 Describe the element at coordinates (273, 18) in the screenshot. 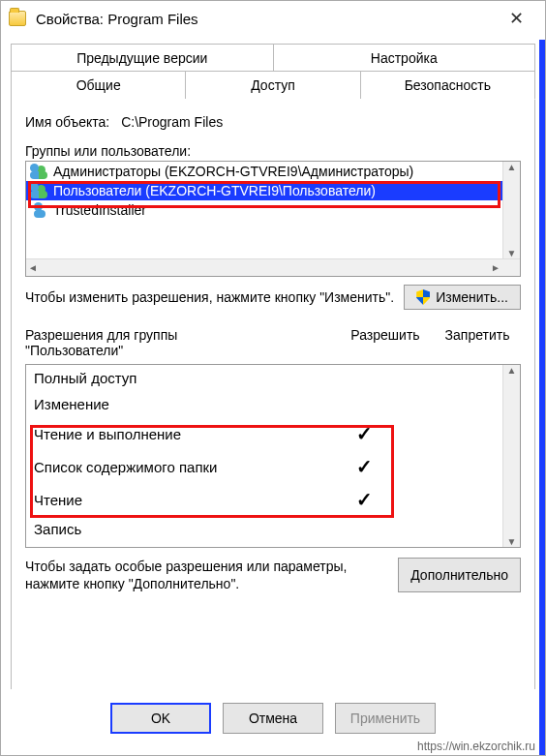

I see `titlebar: Свойства: Program Files ✕` at that location.